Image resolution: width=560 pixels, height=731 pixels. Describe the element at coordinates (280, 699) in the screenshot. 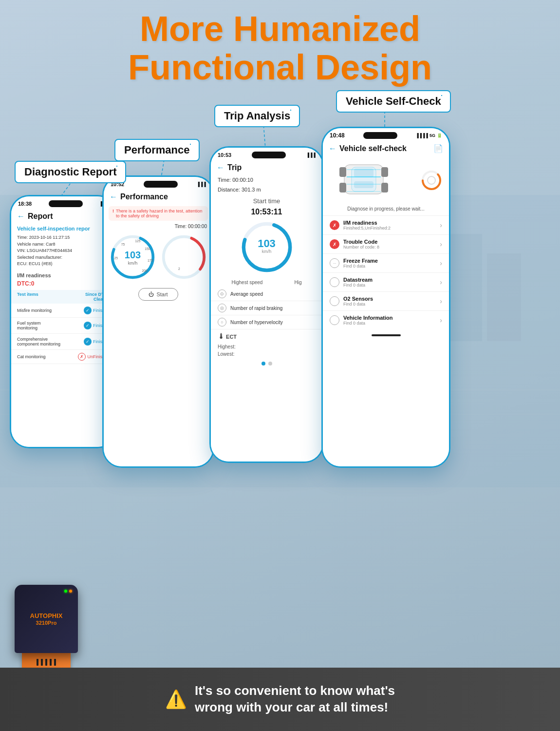

I see `bottom-banner: ⚠️ It's so convenient to know what's wro…` at that location.